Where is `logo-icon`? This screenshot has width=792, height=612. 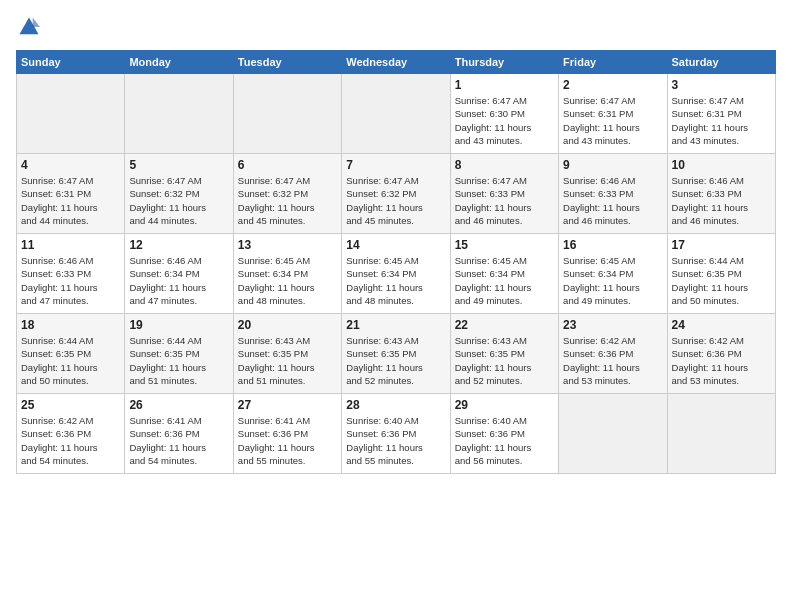
logo-icon is located at coordinates (29, 27).